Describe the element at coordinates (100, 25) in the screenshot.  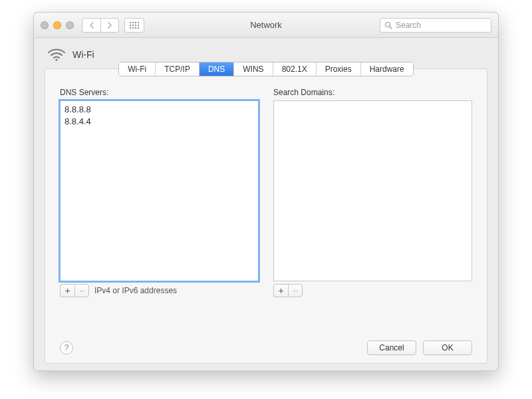
I see `nav-back-forward` at that location.